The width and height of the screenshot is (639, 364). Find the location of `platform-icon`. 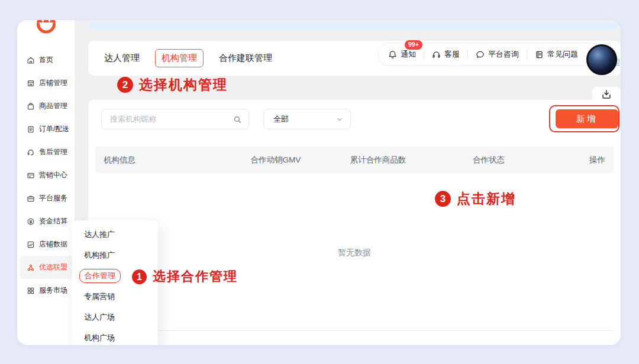

platform-icon is located at coordinates (31, 199).